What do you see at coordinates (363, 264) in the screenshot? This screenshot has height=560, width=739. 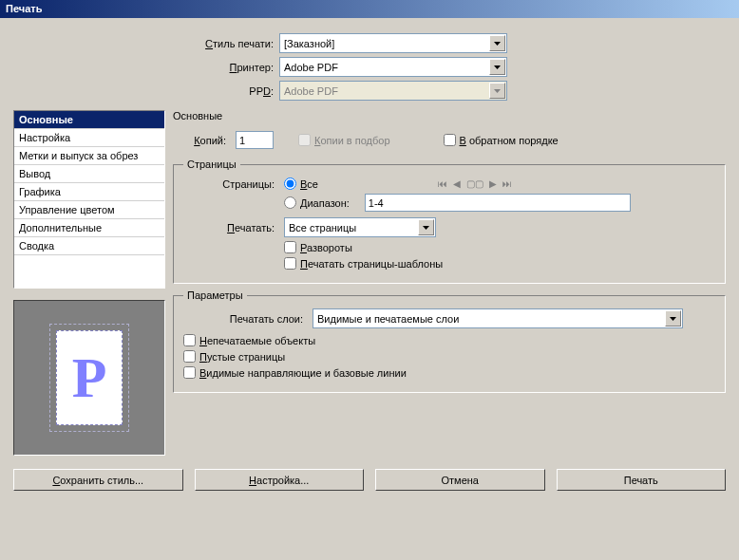 I see `master-pages-checkbox: Печатать страницы-шаблоны` at bounding box center [363, 264].